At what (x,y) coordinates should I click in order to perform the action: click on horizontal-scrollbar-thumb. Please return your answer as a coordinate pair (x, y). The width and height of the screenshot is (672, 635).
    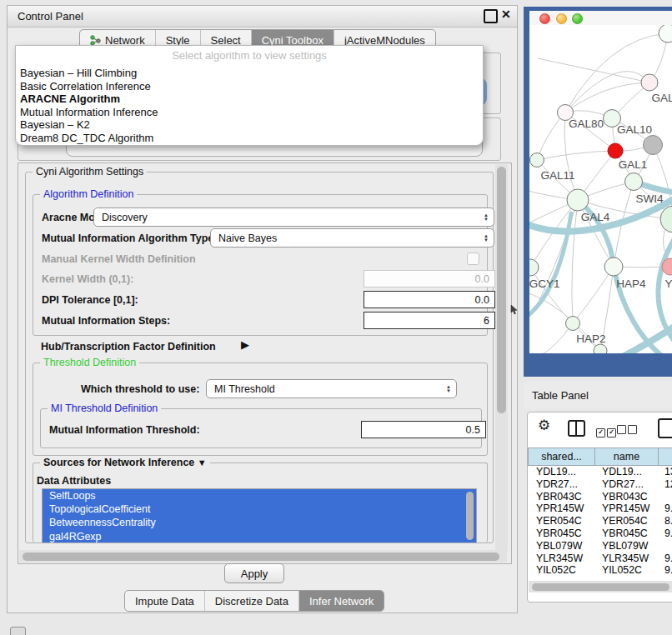
    Looking at the image, I should click on (261, 557).